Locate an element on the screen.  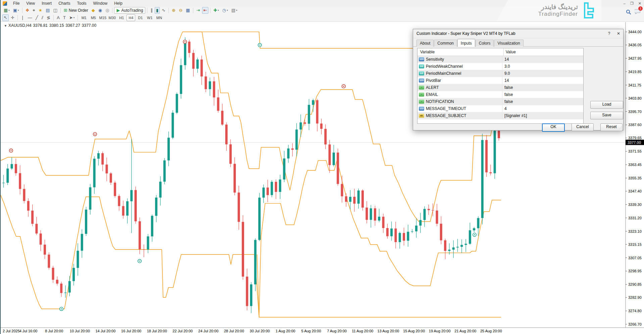
ok-button: OK is located at coordinates (553, 127).